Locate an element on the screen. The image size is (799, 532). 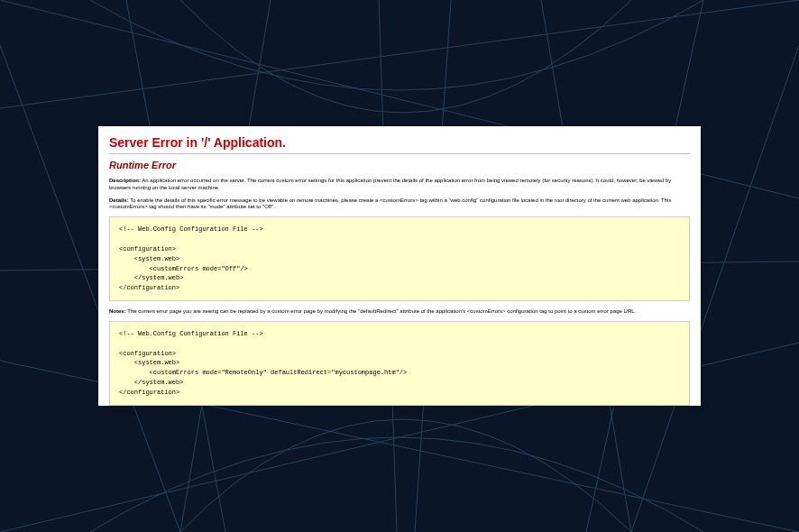
notes-label: Notes: is located at coordinates (117, 311).